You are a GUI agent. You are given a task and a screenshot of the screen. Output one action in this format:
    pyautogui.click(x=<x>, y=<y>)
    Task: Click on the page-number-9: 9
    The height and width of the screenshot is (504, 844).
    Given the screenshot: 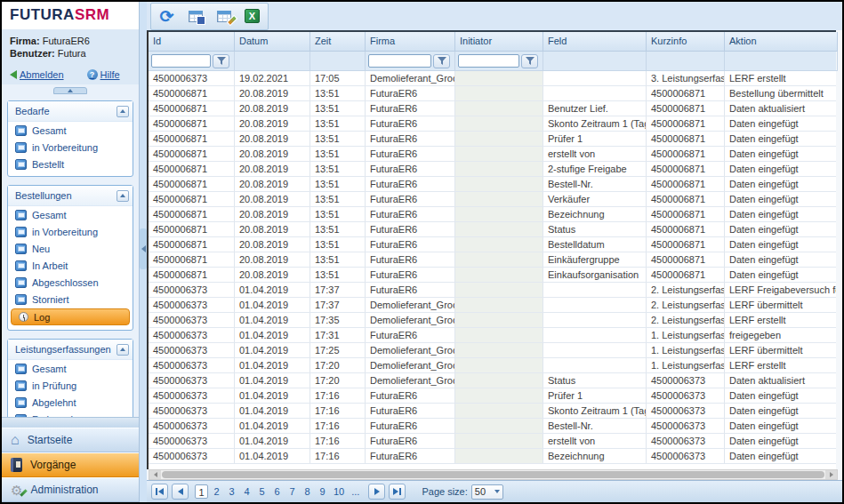 What is the action you would take?
    pyautogui.click(x=322, y=492)
    